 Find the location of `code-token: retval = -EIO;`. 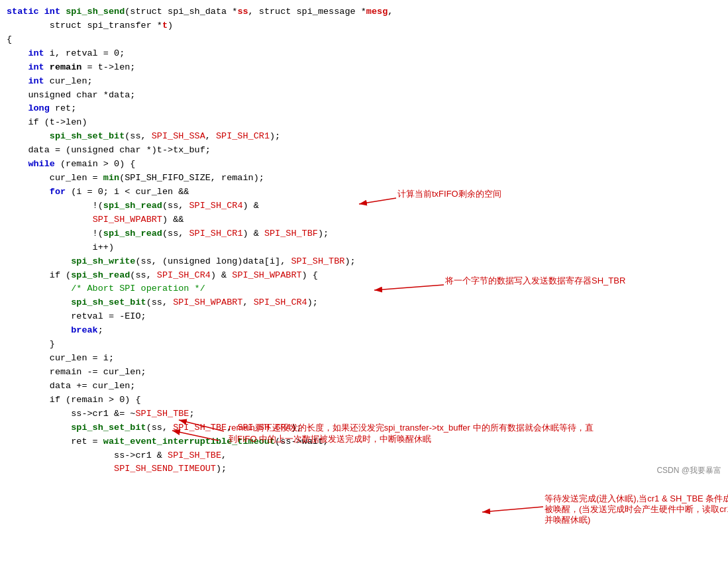

code-token: retval = -EIO; is located at coordinates (77, 317).